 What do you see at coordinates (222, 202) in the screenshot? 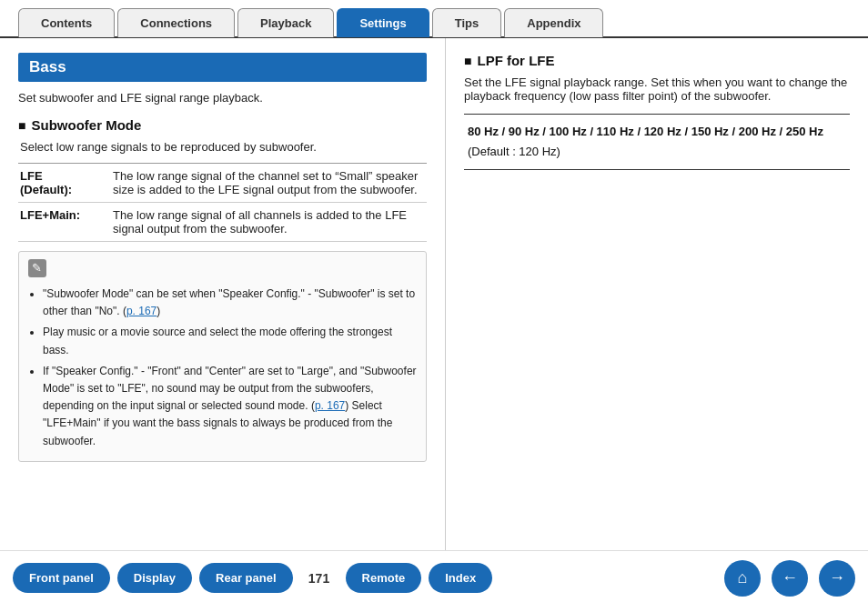
I see `subwoofer-mode-table: LFE(Default): The low range signal of th…` at bounding box center [222, 202].